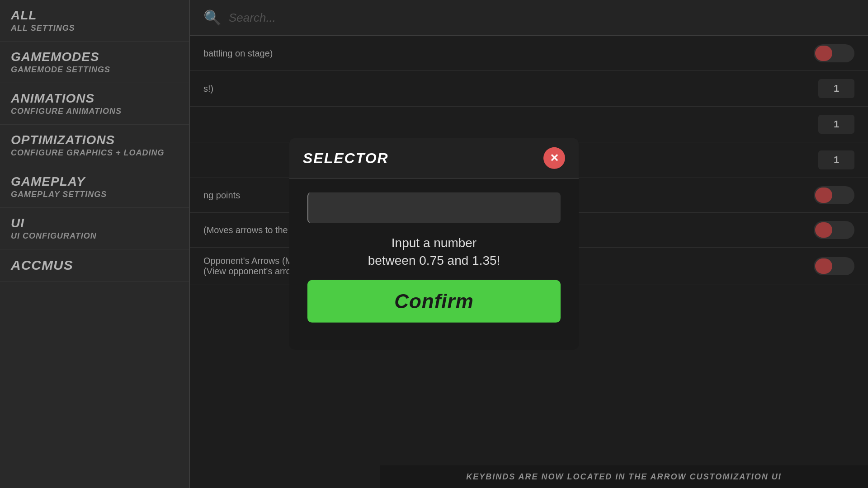 Image resolution: width=868 pixels, height=488 pixels. Describe the element at coordinates (346, 158) in the screenshot. I see `dialog-title: Selector` at that location.